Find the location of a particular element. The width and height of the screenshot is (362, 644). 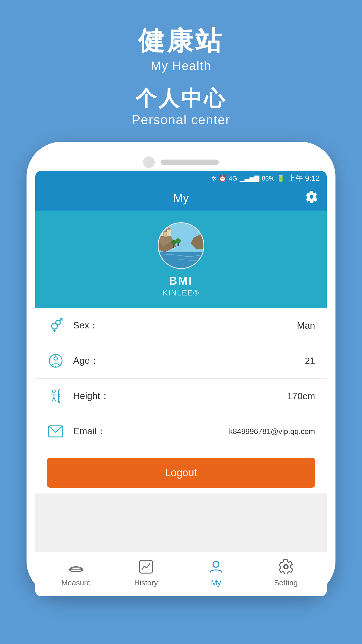

status-icons: ✲ ⏰ 4G ▁▃▅▇ 83% 🔋 is located at coordinates (248, 178).